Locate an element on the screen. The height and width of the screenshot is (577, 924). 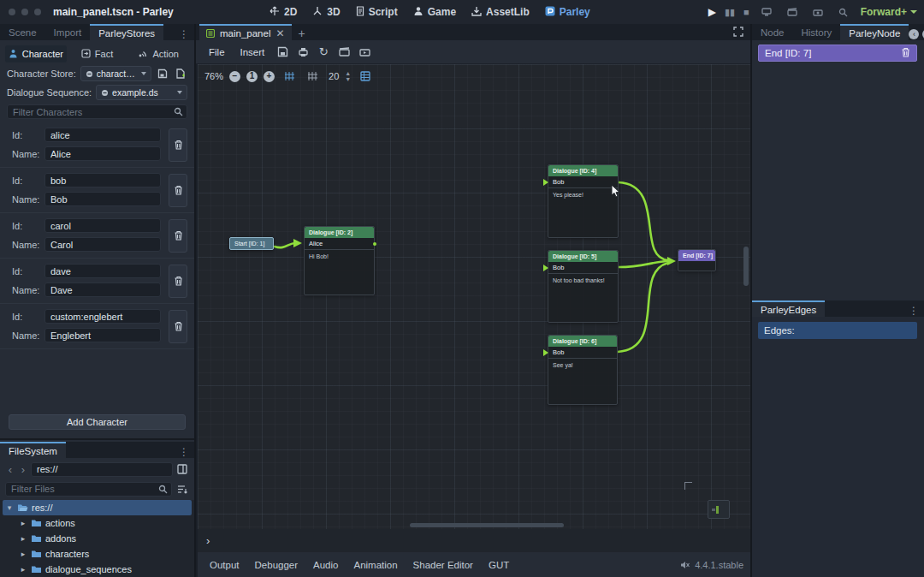
tab-parleystores: ParleyStores is located at coordinates (127, 33).